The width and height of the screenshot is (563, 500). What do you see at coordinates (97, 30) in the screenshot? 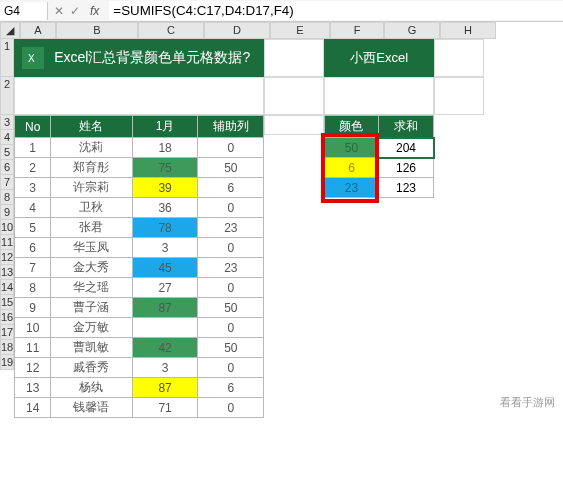
I see `col-header-B: B` at bounding box center [97, 30].